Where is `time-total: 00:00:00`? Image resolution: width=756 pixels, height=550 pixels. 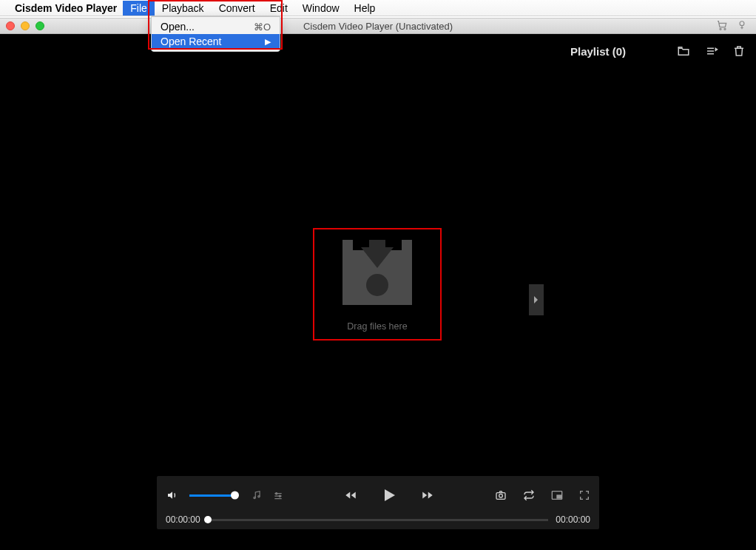
time-total: 00:00:00 is located at coordinates (573, 520).